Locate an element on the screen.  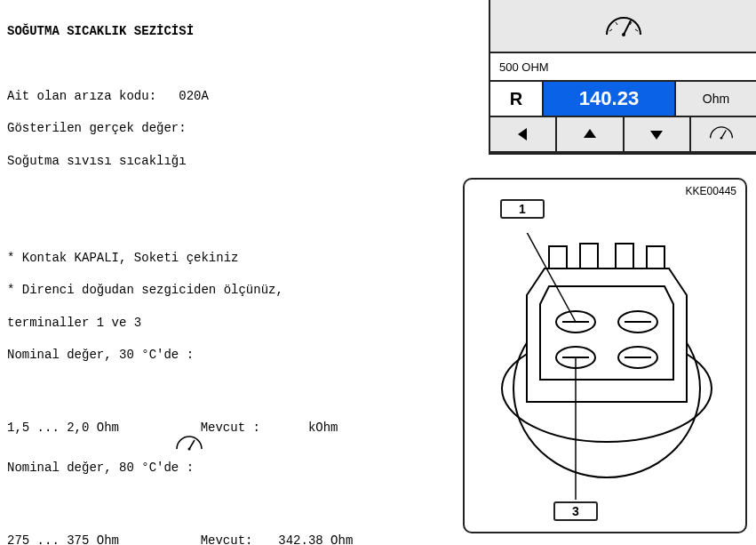
meter-header is located at coordinates (624, 27).